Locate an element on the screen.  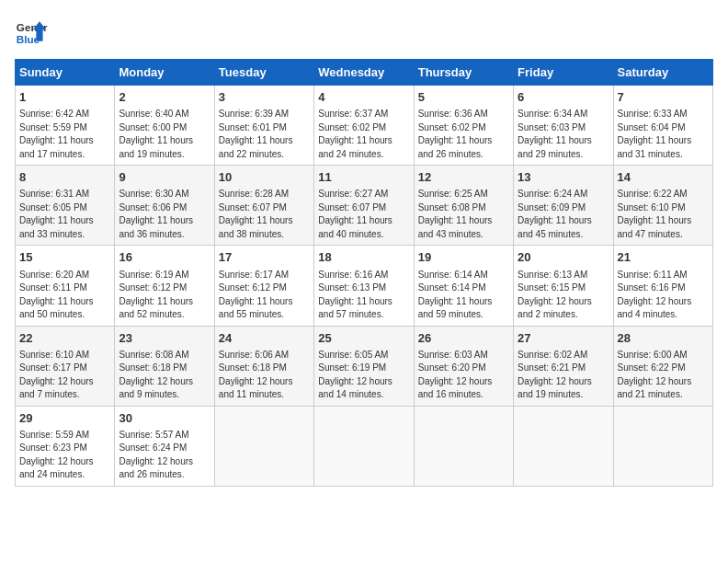
day-number: 5 is located at coordinates (463, 98).